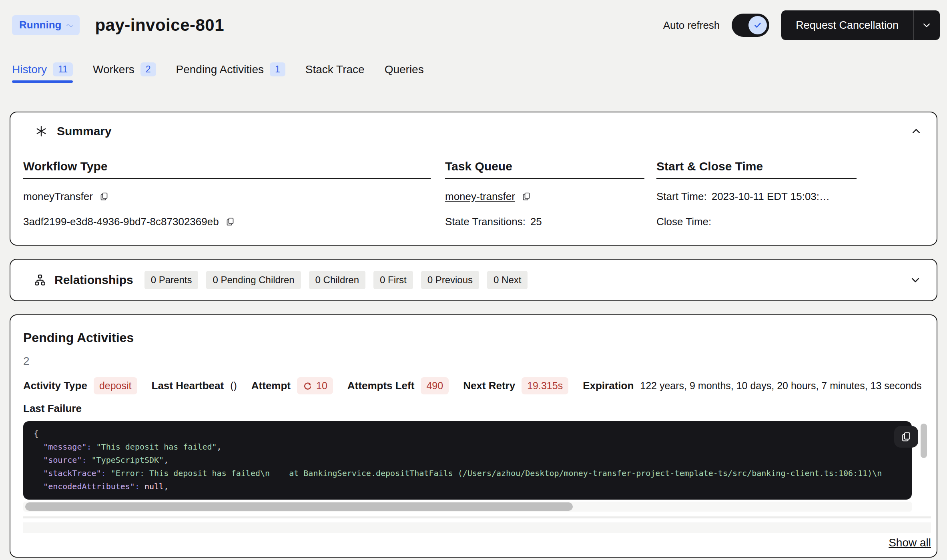  Describe the element at coordinates (104, 196) in the screenshot. I see `workflow-type-copy-button` at that location.